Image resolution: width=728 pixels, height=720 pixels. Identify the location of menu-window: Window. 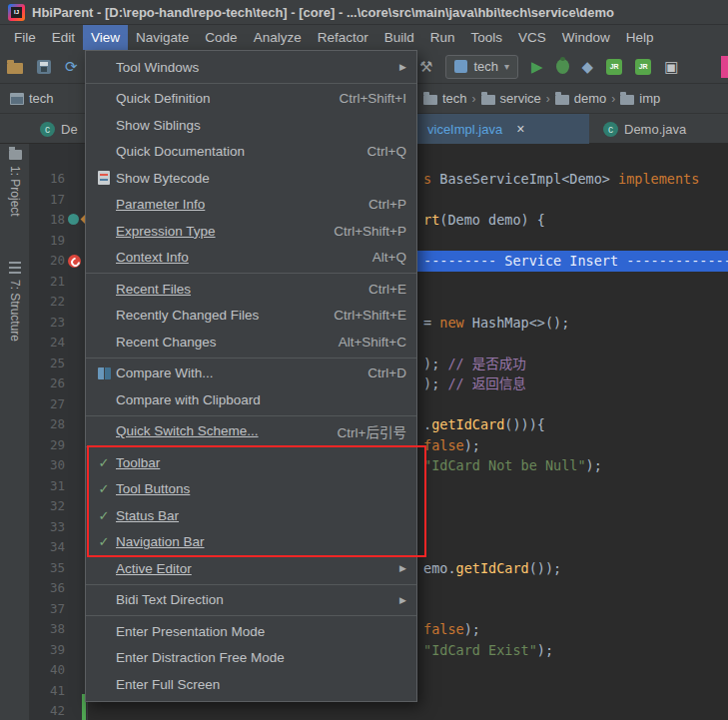
(586, 38).